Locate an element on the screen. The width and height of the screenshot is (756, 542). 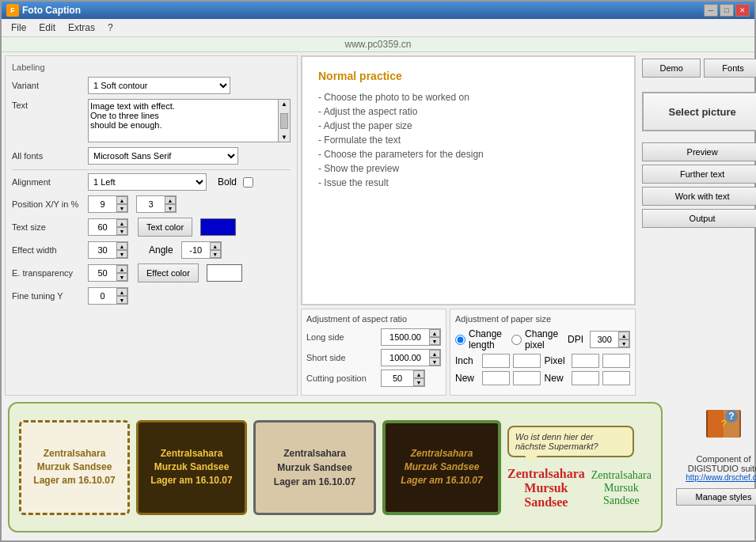
effect-color-button: Effect color is located at coordinates (168, 273).